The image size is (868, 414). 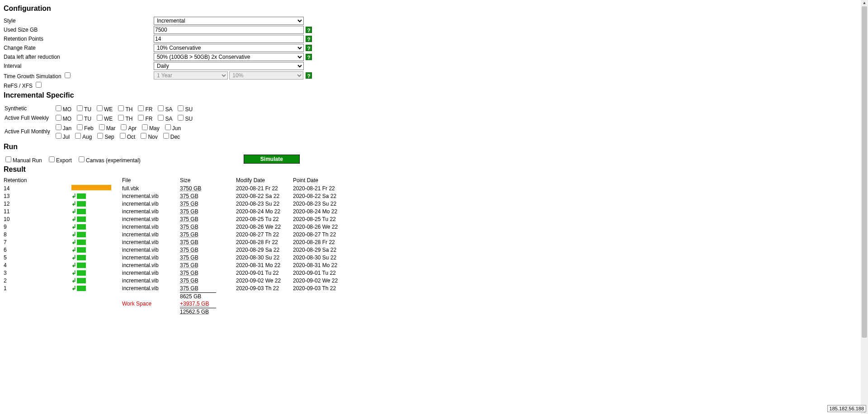 What do you see at coordinates (99, 118) in the screenshot?
I see `weekly-day-checkbox-we` at bounding box center [99, 118].